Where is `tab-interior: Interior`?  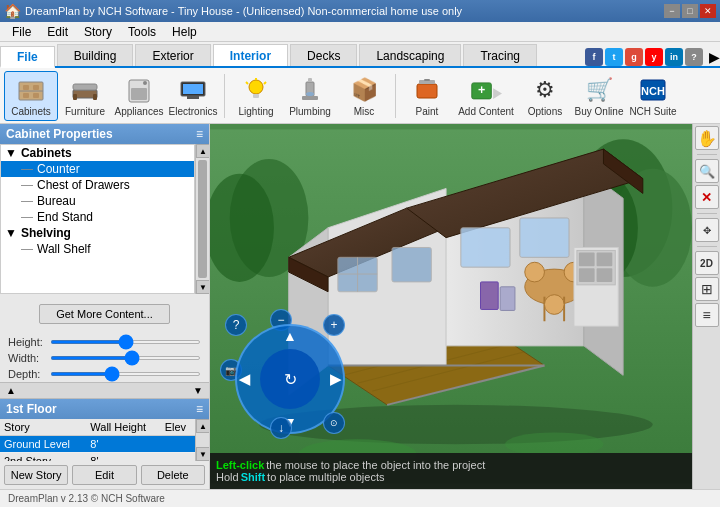 tab-interior: Interior is located at coordinates (250, 55).